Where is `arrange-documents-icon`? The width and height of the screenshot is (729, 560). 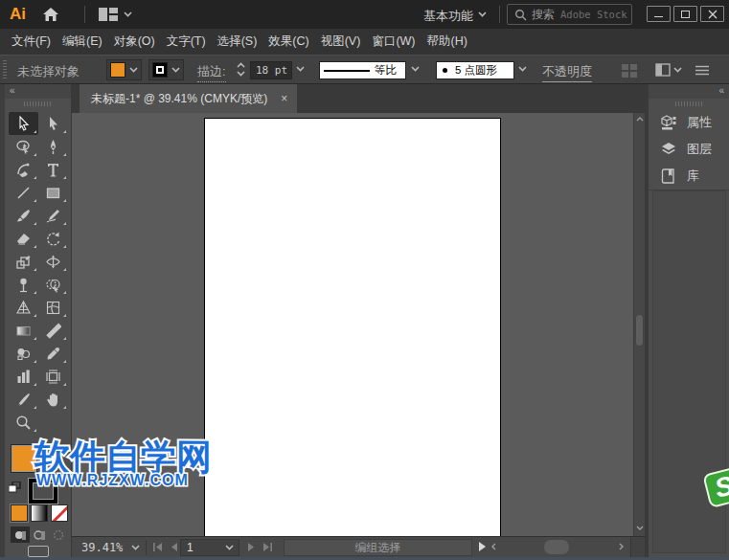 arrange-documents-icon is located at coordinates (108, 14).